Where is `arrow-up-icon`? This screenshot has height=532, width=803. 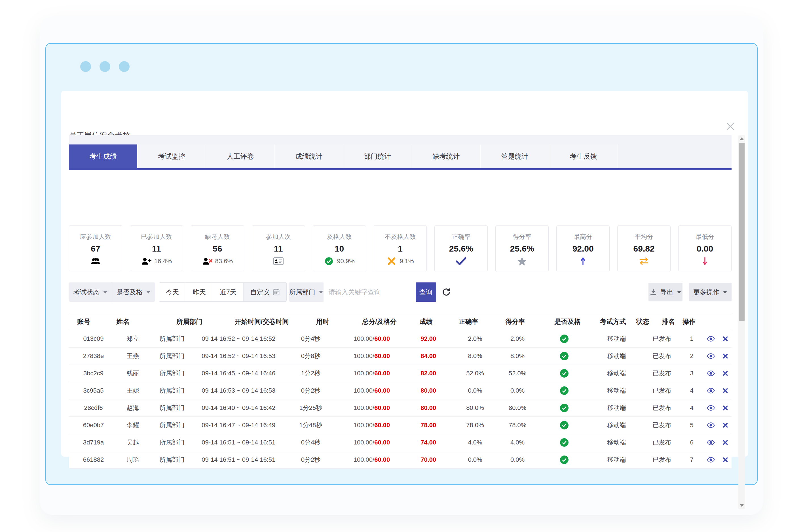
arrow-up-icon is located at coordinates (583, 261).